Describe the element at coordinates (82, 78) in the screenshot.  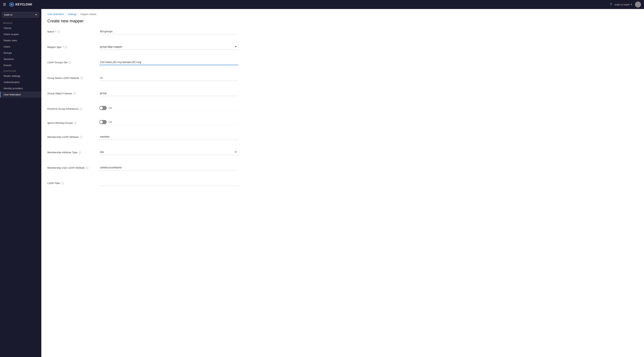
I see `group-name-ldap-help-icon: ⓘ` at that location.